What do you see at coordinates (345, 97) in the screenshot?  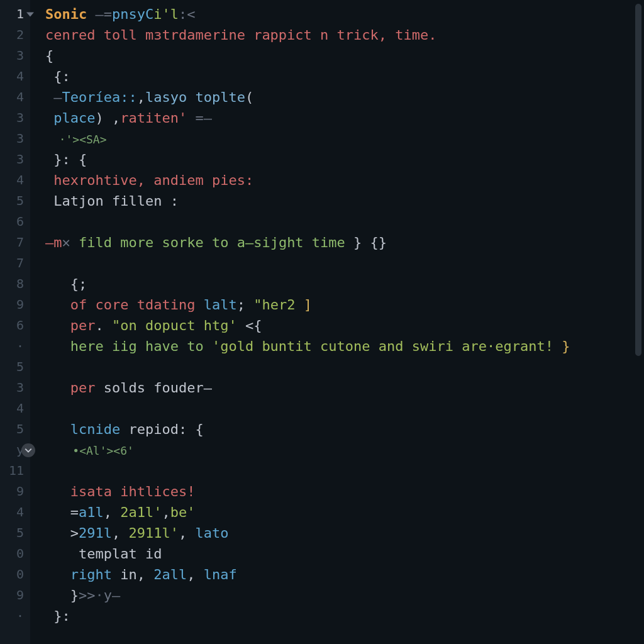 I see `code-line: –Teoríea::,lasyo toplte(` at bounding box center [345, 97].